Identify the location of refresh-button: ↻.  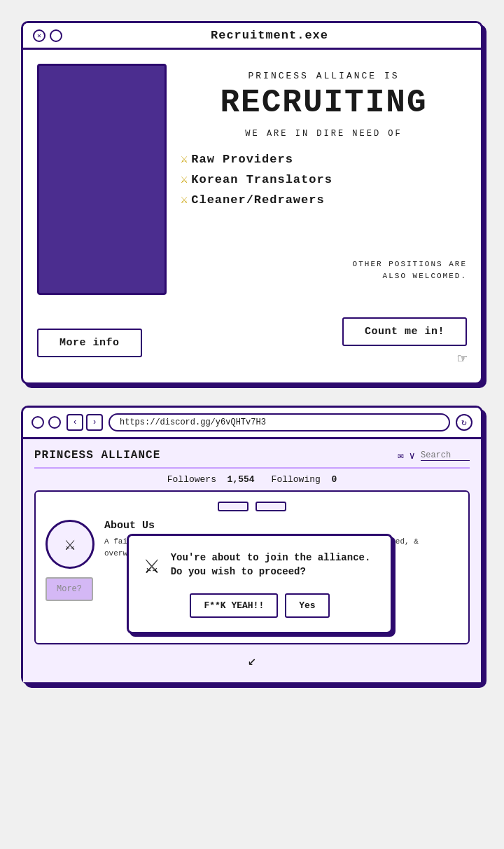
(464, 422).